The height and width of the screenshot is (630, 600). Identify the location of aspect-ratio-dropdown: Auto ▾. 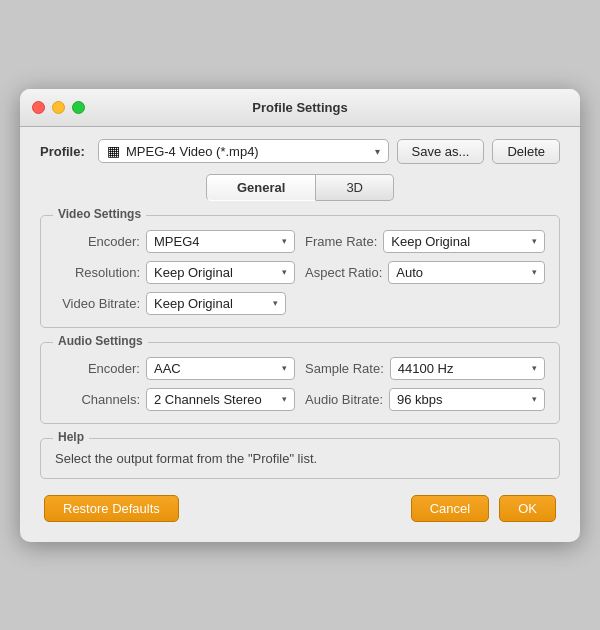
(466, 272).